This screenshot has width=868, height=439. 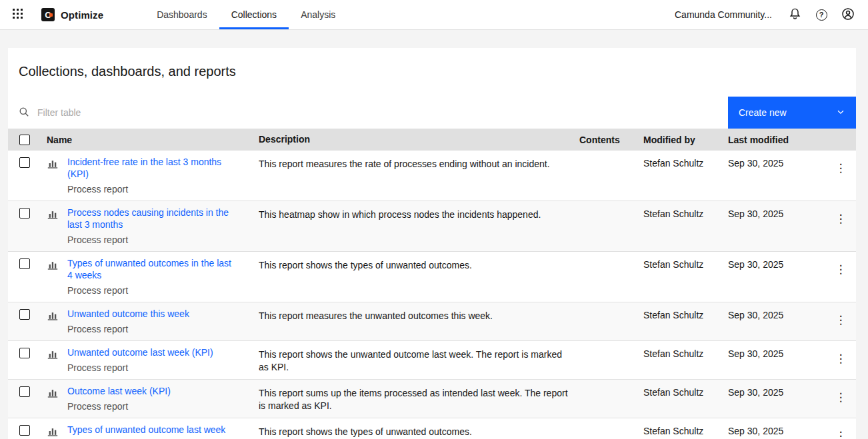 I want to click on user-avatar-icon, so click(x=848, y=15).